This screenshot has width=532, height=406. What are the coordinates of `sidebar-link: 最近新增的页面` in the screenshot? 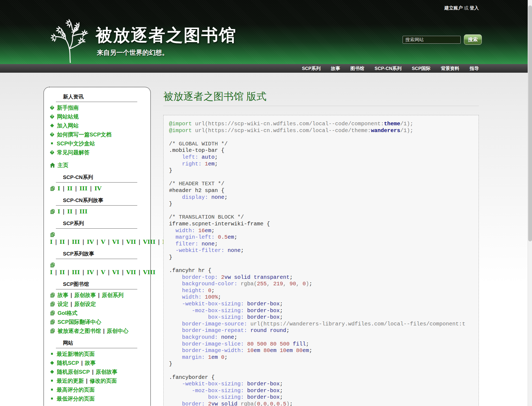 It's located at (76, 354).